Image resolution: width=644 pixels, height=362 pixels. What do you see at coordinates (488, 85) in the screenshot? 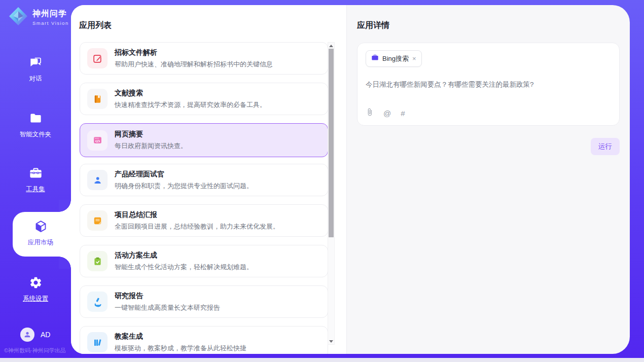
I see `prompt-text: 今日湖北有哪些新闻要点？有哪些需要关注的最新政策?` at bounding box center [488, 85].